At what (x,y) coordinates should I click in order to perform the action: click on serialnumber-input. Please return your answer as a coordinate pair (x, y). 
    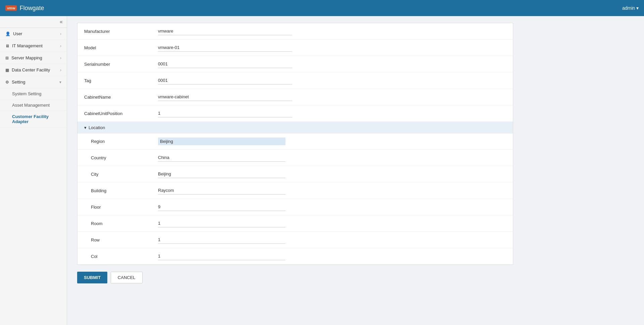
    Looking at the image, I should click on (225, 64).